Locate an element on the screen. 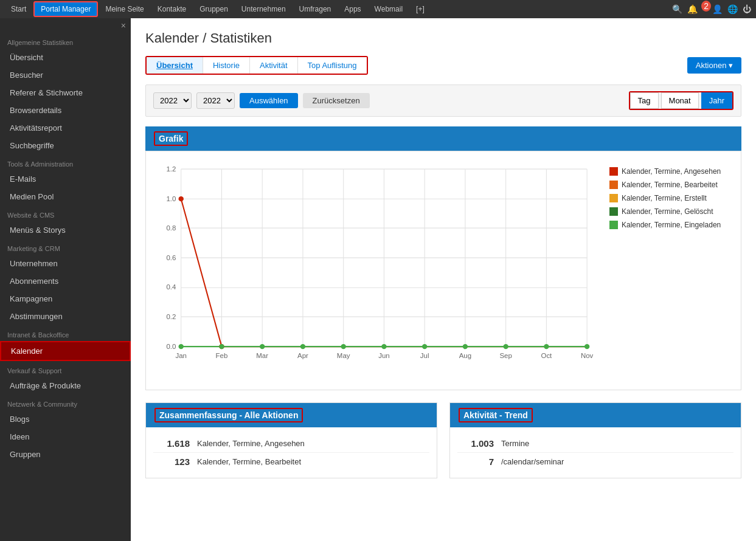 Image resolution: width=756 pixels, height=541 pixels. sidebar-item-kampagnen: Kampagnen is located at coordinates (66, 299).